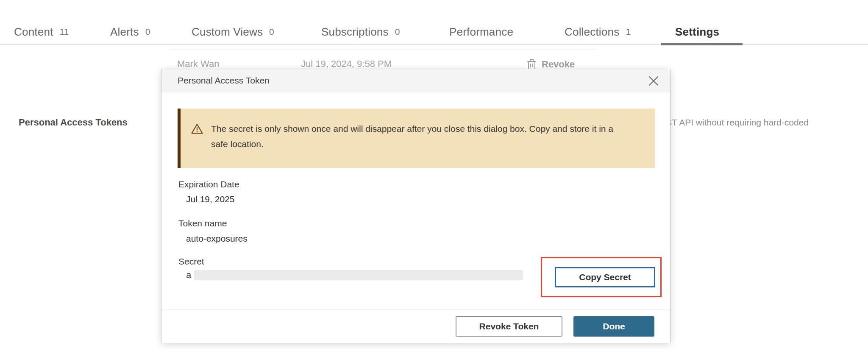  I want to click on dialog-footer: Revoke Token Done, so click(416, 326).